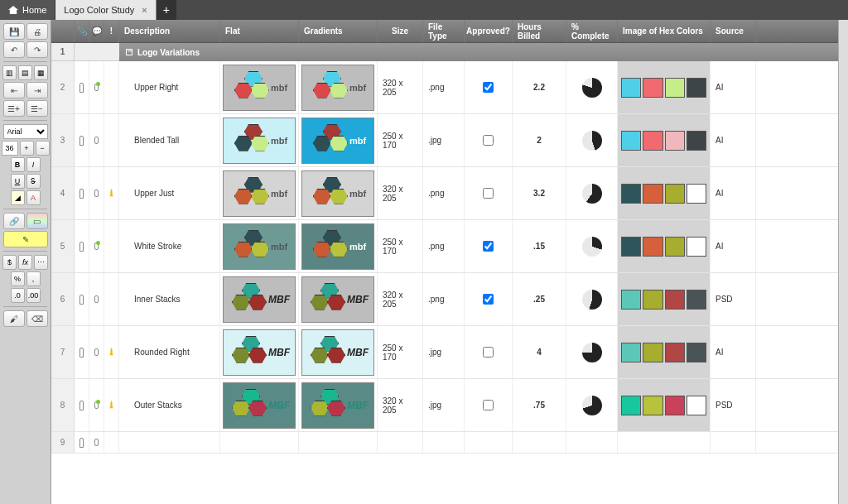  I want to click on header-comment: 💬, so click(97, 31).